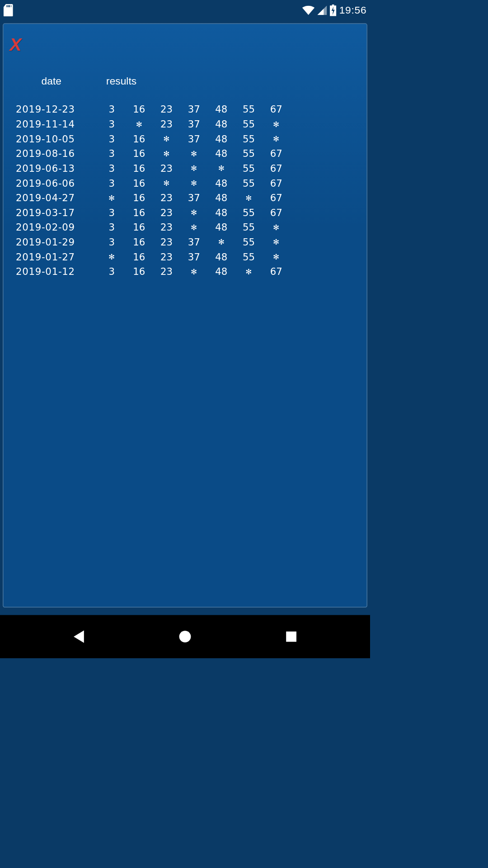 Image resolution: width=488 pixels, height=868 pixels. What do you see at coordinates (57, 198) in the screenshot?
I see `row-date: 2019-04-27` at bounding box center [57, 198].